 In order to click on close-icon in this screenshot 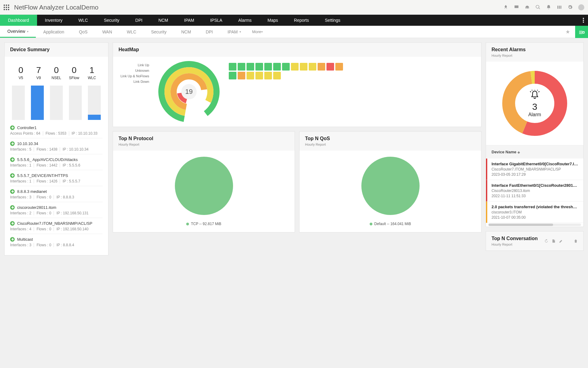, I will do `click(568, 241)`.